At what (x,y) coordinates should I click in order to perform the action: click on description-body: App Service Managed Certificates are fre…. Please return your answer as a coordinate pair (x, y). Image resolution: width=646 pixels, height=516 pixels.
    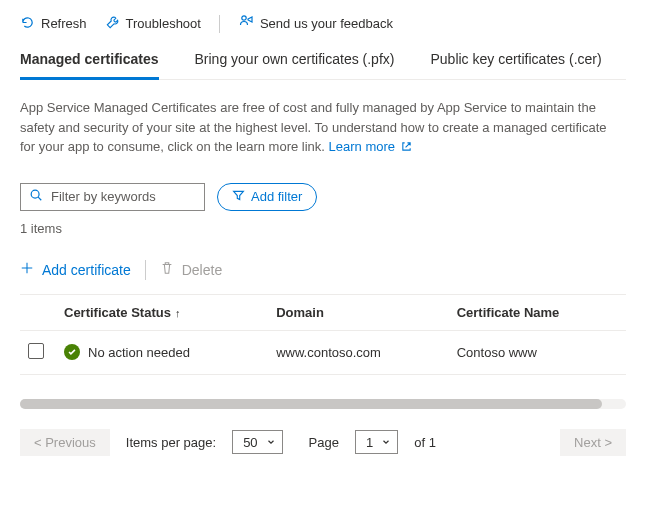
    Looking at the image, I should click on (314, 127).